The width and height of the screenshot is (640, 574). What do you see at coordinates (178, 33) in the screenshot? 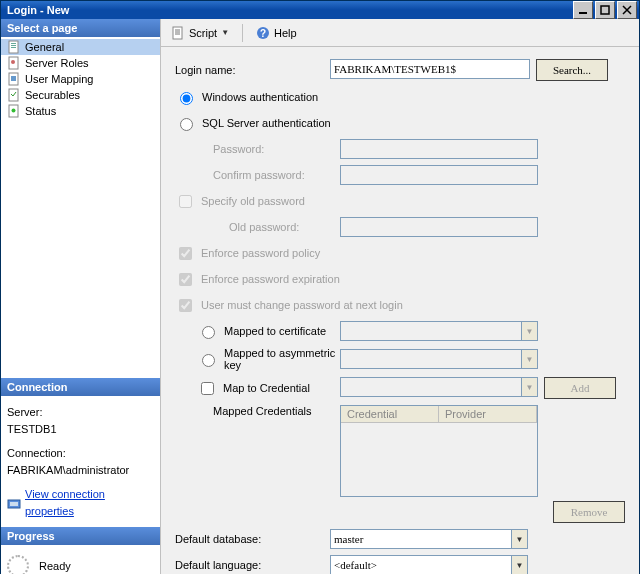
I see `script-icon` at bounding box center [178, 33].